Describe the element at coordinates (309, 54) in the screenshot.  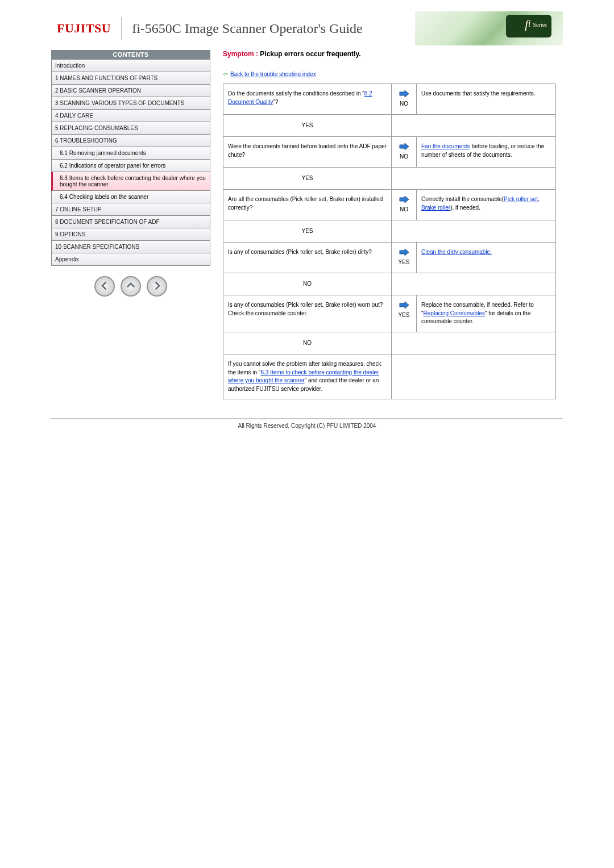
I see `symptom-text: Pickup errors occur frequently.` at that location.